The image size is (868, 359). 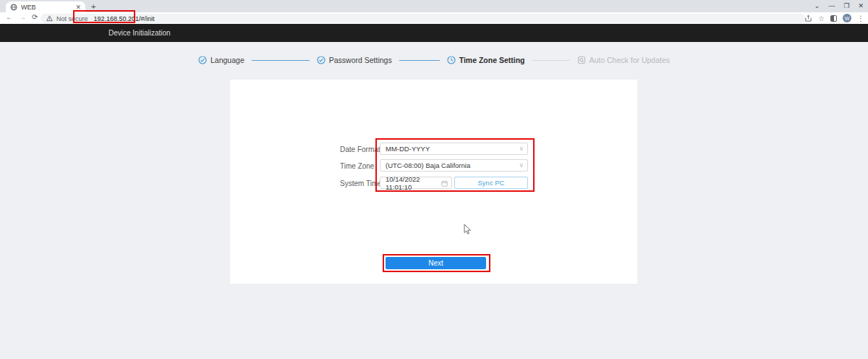 I want to click on step-label: Password Settings, so click(x=360, y=60).